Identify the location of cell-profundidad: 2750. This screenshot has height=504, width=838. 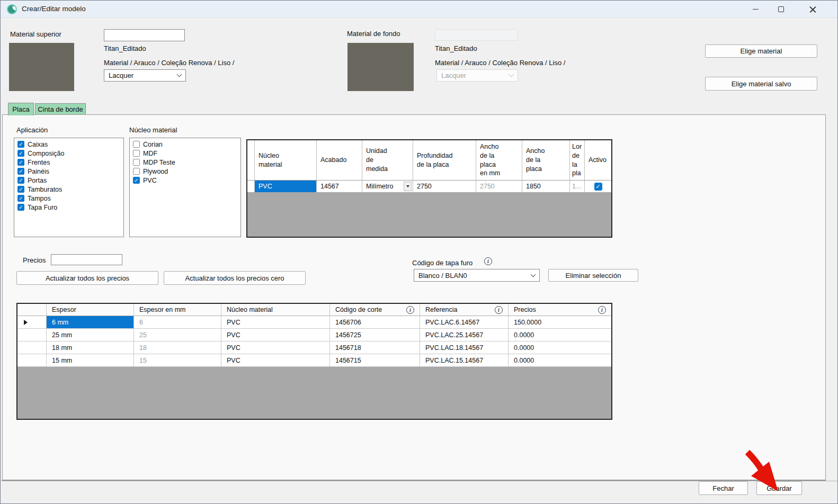
(445, 186).